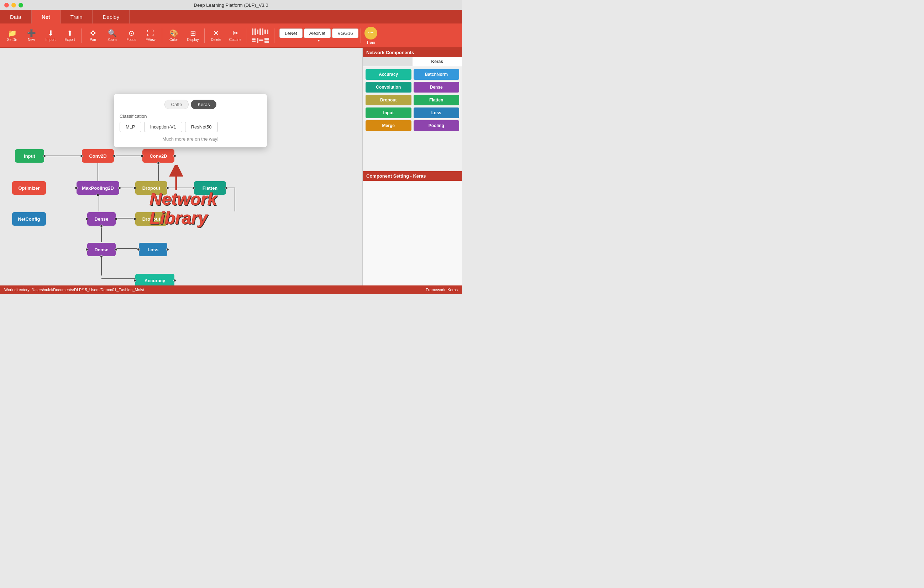 The height and width of the screenshot is (588, 924). Describe the element at coordinates (120, 188) in the screenshot. I see `node-maxpooling-out-dot` at that location.